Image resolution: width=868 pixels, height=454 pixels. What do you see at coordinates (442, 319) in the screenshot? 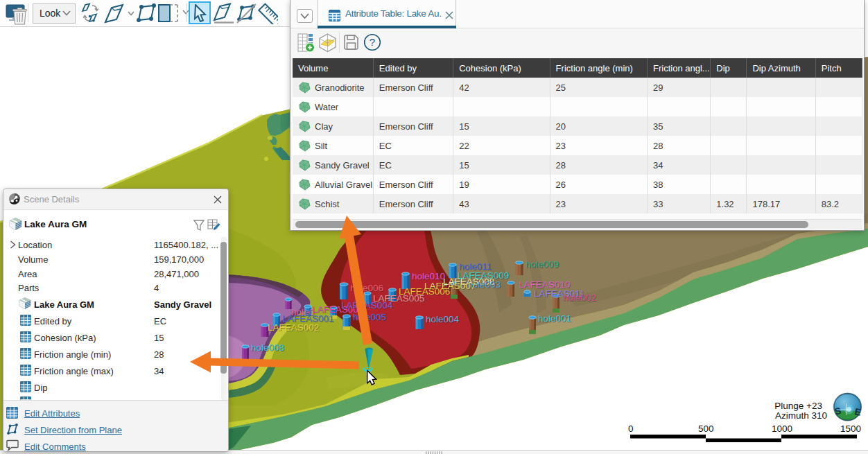
I see `svg-text: hole004` at bounding box center [442, 319].